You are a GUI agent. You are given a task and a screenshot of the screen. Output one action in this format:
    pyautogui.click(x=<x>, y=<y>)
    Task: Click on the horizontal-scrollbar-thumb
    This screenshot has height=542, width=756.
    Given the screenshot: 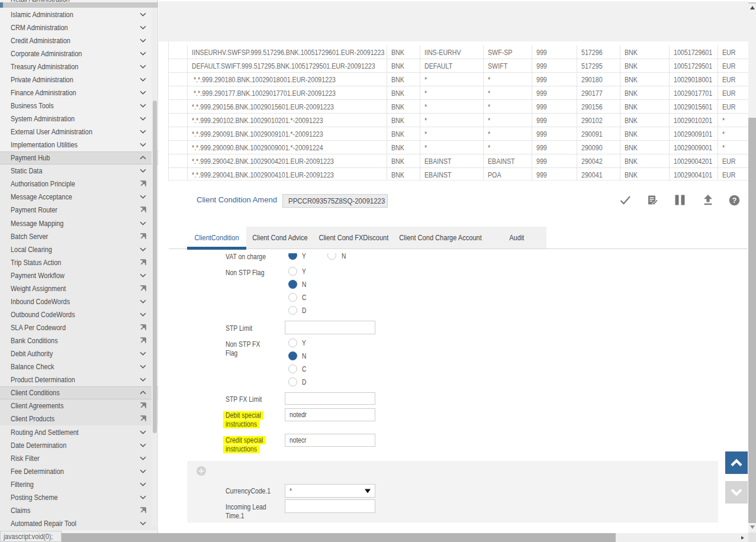 What is the action you would take?
    pyautogui.click(x=308, y=537)
    